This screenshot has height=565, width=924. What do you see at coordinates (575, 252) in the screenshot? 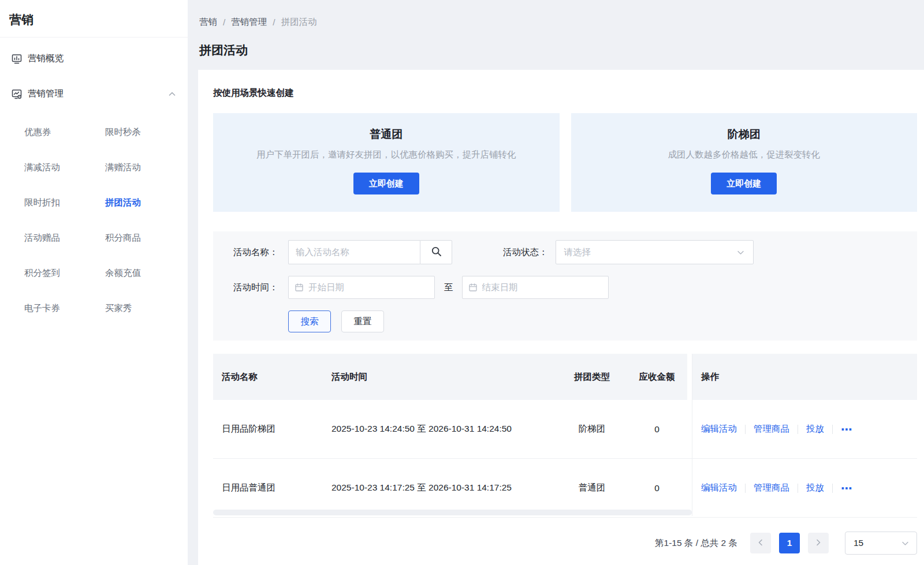
I see `filter-row-1: 活动名称： 活动状态：` at bounding box center [575, 252].